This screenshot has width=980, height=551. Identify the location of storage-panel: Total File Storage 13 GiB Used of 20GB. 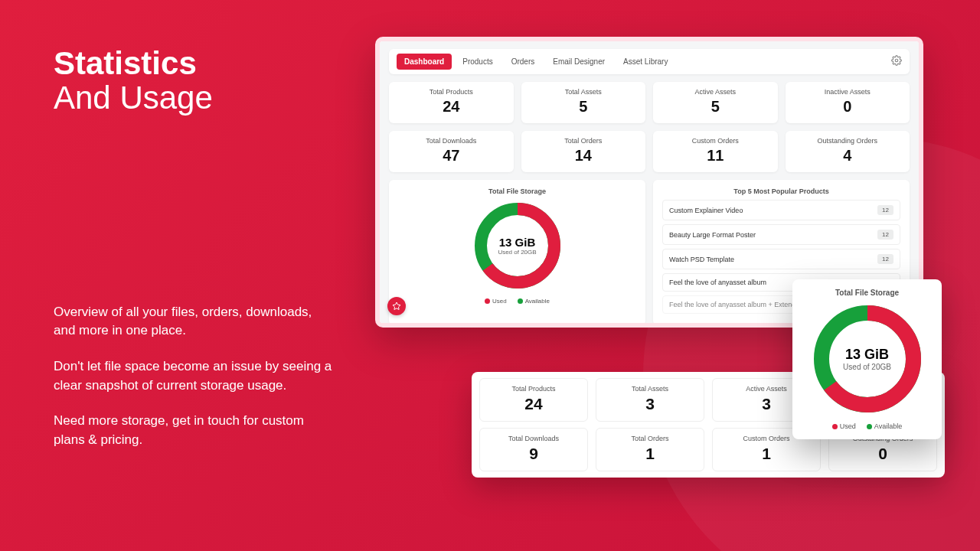
(518, 253).